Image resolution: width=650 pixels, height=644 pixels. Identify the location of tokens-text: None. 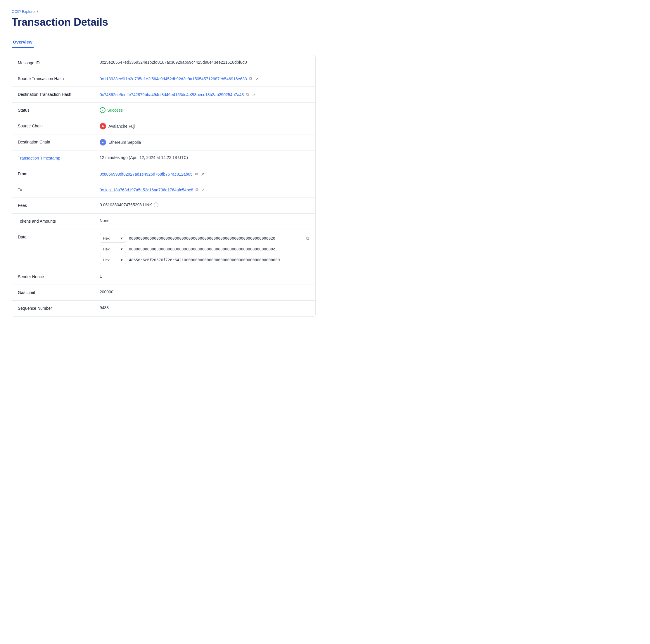
(104, 221).